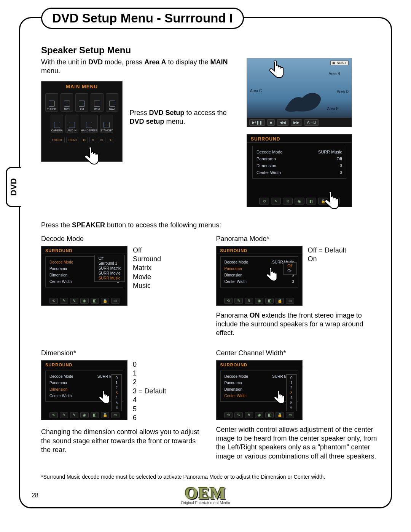 The width and height of the screenshot is (411, 532). Describe the element at coordinates (313, 133) in the screenshot. I see `intro-right: Area B Area C Area D Area E ▦ SUB.T ▶/❚❚…` at that location.